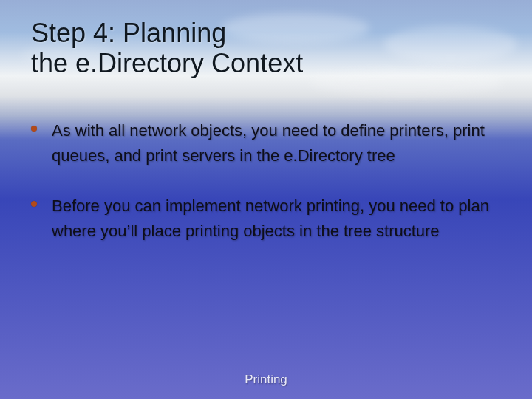  Describe the element at coordinates (270, 49) in the screenshot. I see `slide-title: Step 4: Planning the e.Directory Context` at that location.